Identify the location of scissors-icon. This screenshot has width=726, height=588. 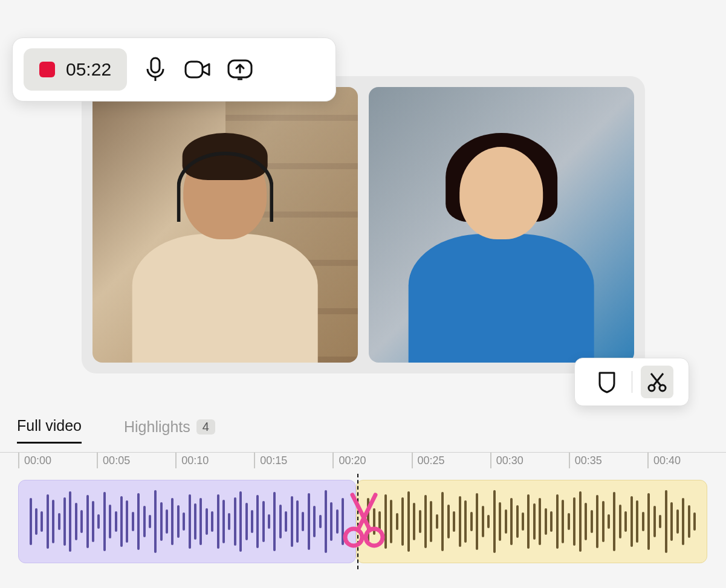
(657, 382).